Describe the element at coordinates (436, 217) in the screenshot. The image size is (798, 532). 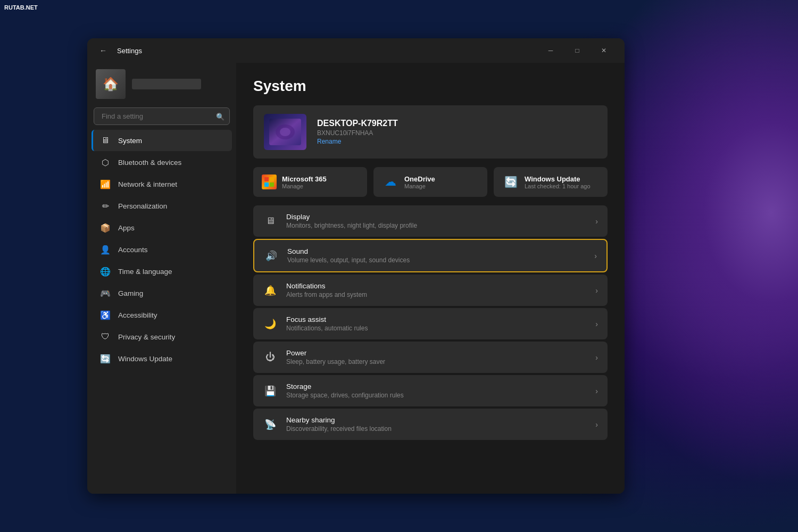
I see `settings-title-display: Display` at that location.